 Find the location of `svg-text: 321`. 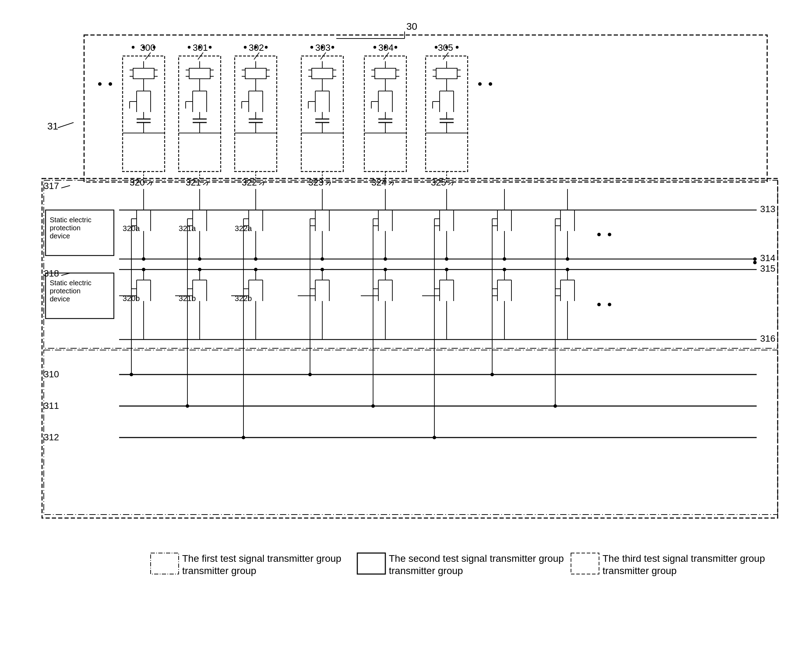

svg-text: 321 is located at coordinates (193, 182).